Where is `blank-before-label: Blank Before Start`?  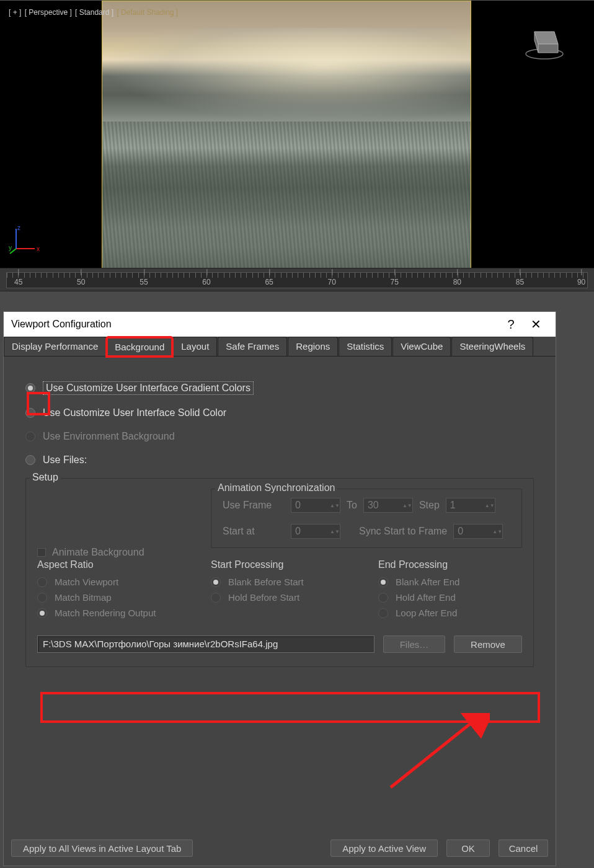 blank-before-label: Blank Before Start is located at coordinates (266, 582).